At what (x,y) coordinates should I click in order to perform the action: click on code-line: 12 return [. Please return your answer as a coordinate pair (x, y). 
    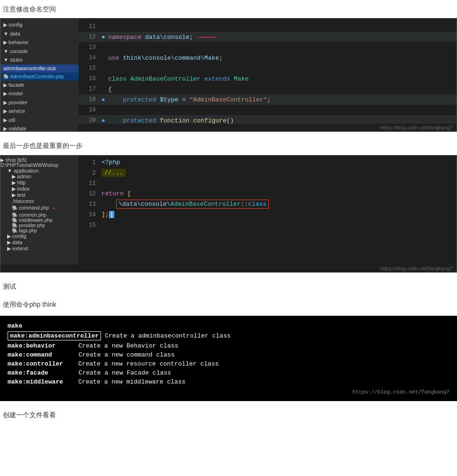
    Looking at the image, I should click on (267, 194).